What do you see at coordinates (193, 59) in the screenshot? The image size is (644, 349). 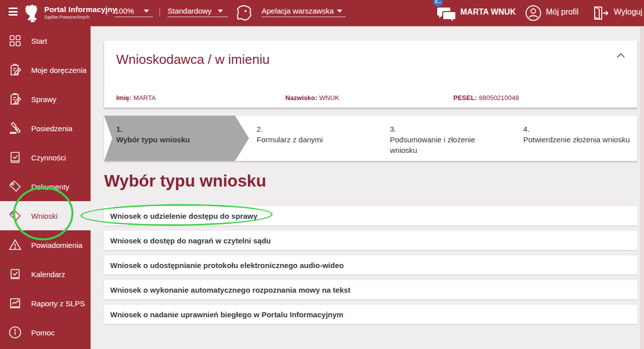 I see `applicant-card-title: Wnioskodawca / w imieniu` at bounding box center [193, 59].